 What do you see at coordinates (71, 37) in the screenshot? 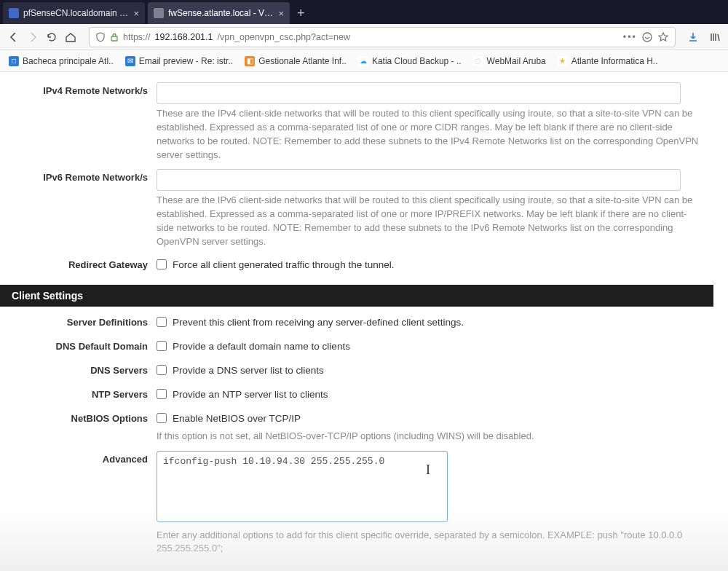
I see `home-icon` at bounding box center [71, 37].